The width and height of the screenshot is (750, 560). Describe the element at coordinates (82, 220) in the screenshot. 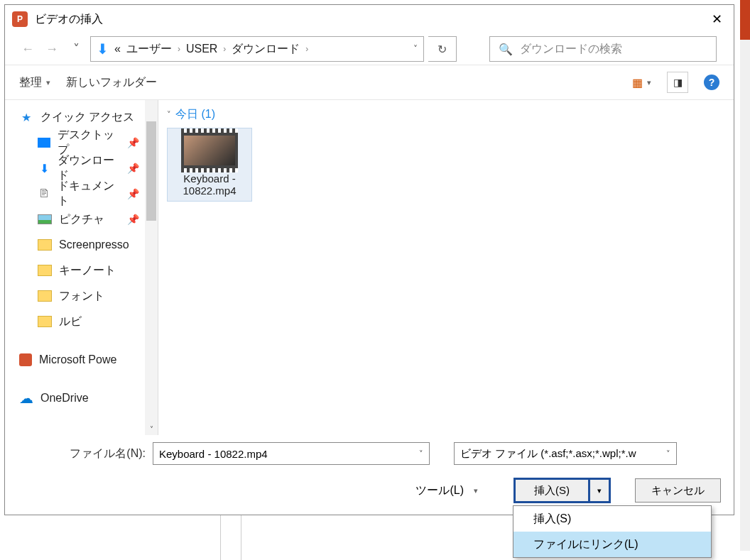

I see `sidebar-label: ピクチャ` at that location.